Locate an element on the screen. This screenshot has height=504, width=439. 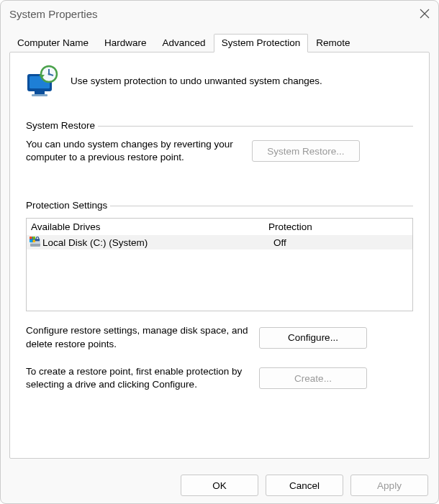
titlebar: System Properties is located at coordinates (220, 14).